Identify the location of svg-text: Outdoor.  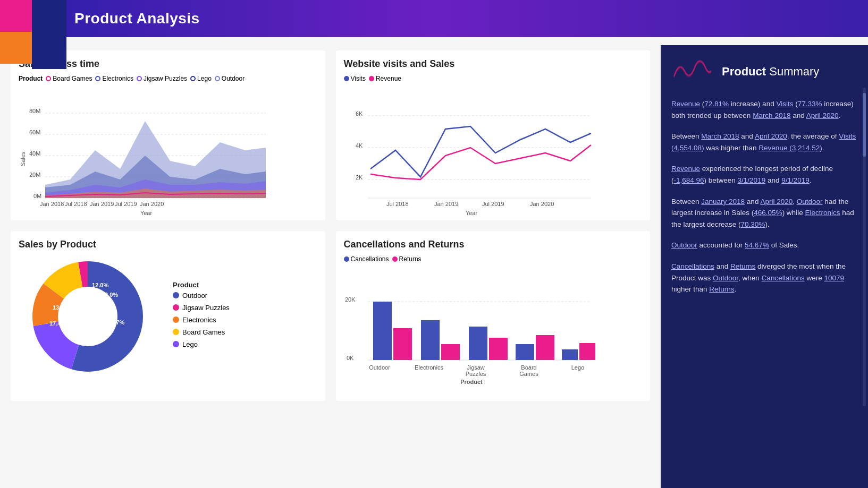
(380, 367).